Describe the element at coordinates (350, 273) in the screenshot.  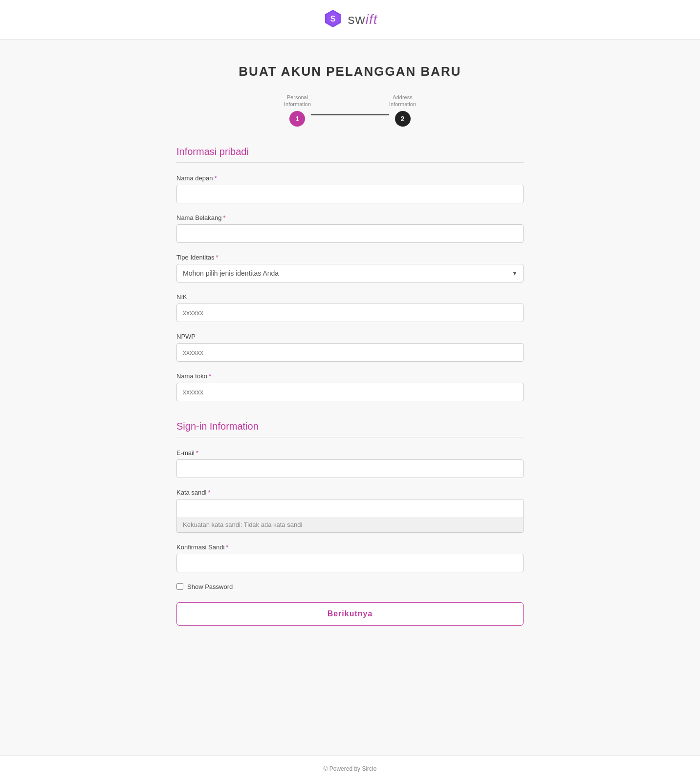
I see `identity-type-select: Mohon pilih jenis identitas Anda KTP SIM…` at that location.